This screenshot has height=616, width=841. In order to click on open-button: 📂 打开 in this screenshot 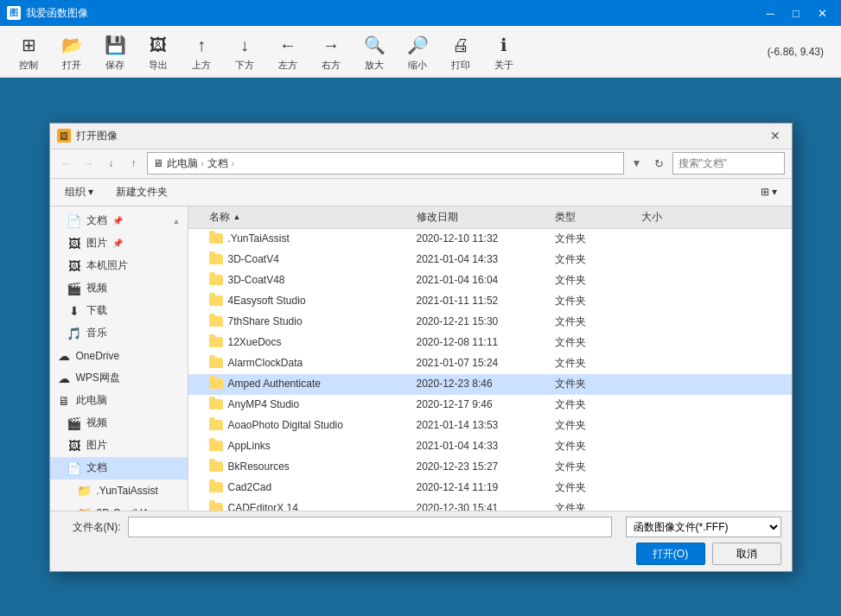, I will do `click(72, 52)`.